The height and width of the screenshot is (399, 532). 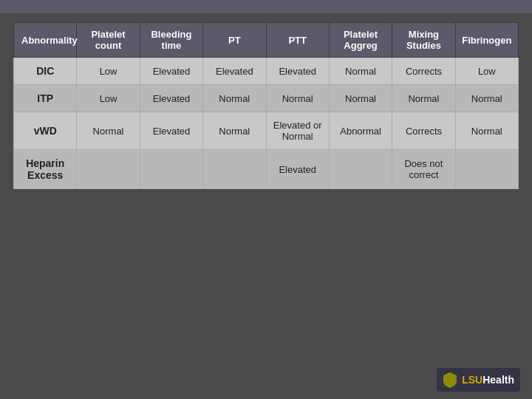 I want to click on table-row: DICLowElevatedElevatedElevatedNormalCorr…, so click(x=266, y=71).